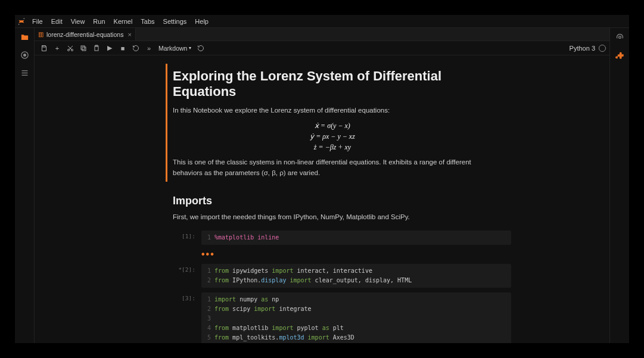 The width and height of the screenshot is (644, 358). Describe the element at coordinates (24, 37) in the screenshot. I see `folder-icon` at that location.